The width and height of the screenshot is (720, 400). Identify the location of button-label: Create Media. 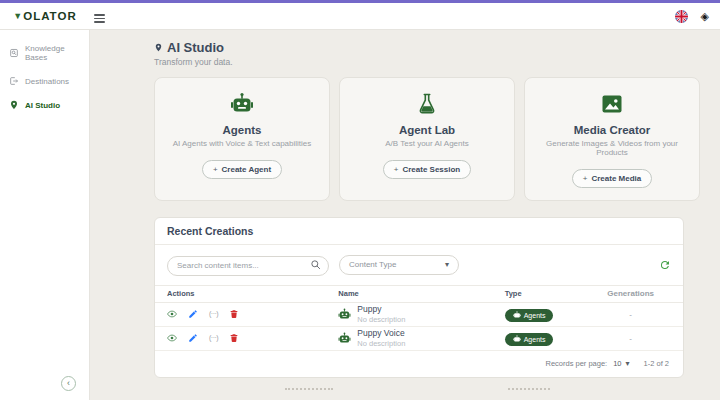
(616, 178).